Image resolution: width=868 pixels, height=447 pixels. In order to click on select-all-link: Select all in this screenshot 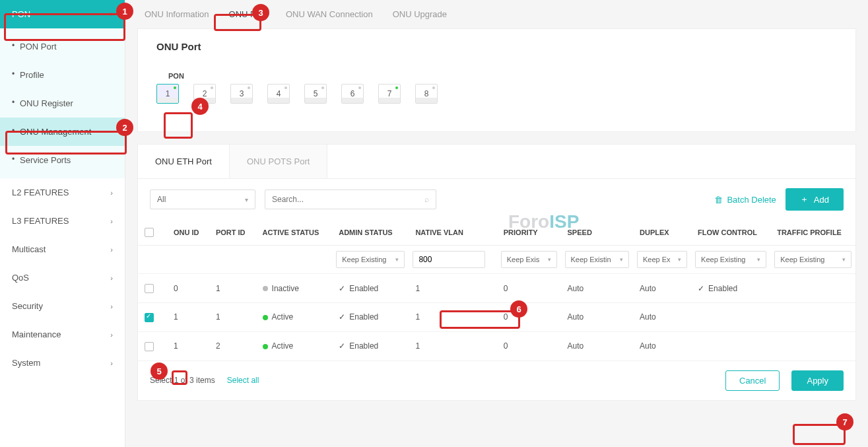, I will do `click(243, 380)`.